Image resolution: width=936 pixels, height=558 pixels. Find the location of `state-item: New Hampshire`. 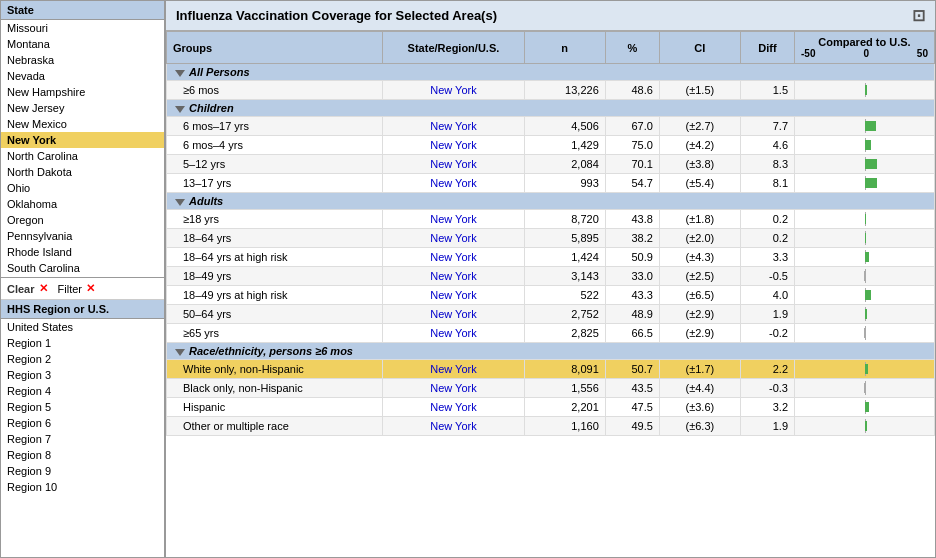

state-item: New Hampshire is located at coordinates (82, 92).